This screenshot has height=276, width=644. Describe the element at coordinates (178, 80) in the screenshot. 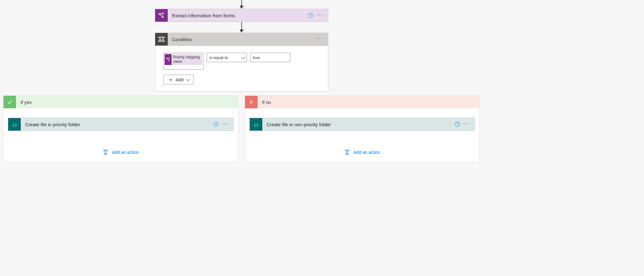

I see `add-condition-button: ＋ Add` at that location.